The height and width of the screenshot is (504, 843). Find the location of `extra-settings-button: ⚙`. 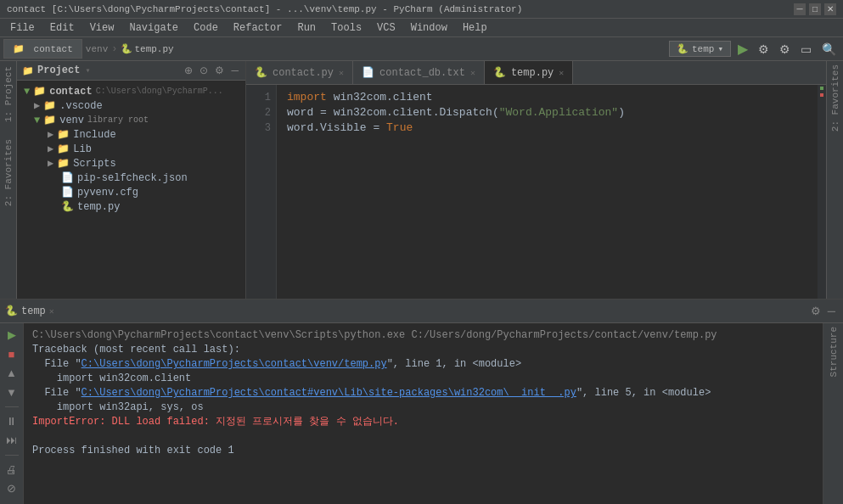

extra-settings-button: ⚙ is located at coordinates (784, 49).